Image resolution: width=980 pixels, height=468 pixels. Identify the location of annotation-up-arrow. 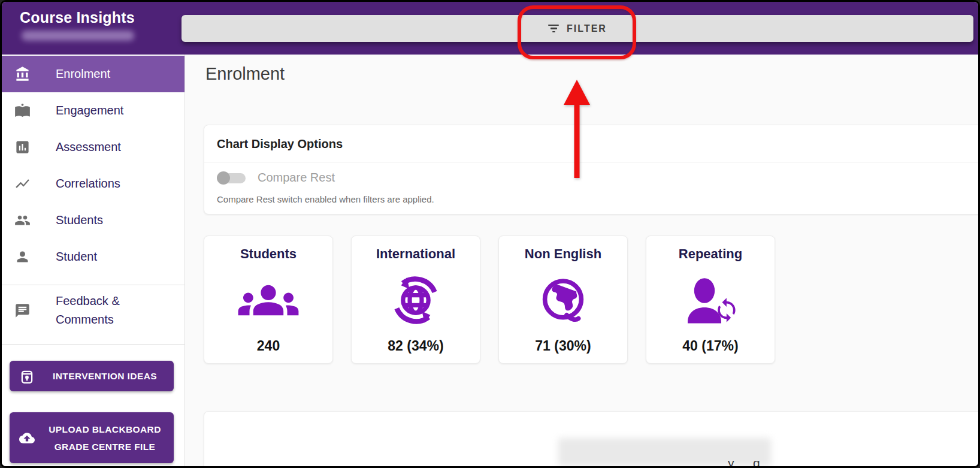
(577, 129).